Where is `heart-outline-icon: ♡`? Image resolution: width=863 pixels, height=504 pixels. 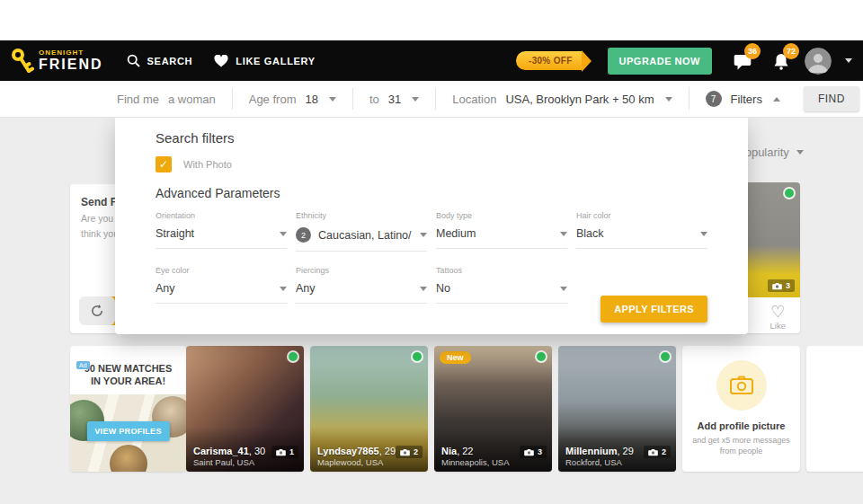
heart-outline-icon: ♡ is located at coordinates (778, 312).